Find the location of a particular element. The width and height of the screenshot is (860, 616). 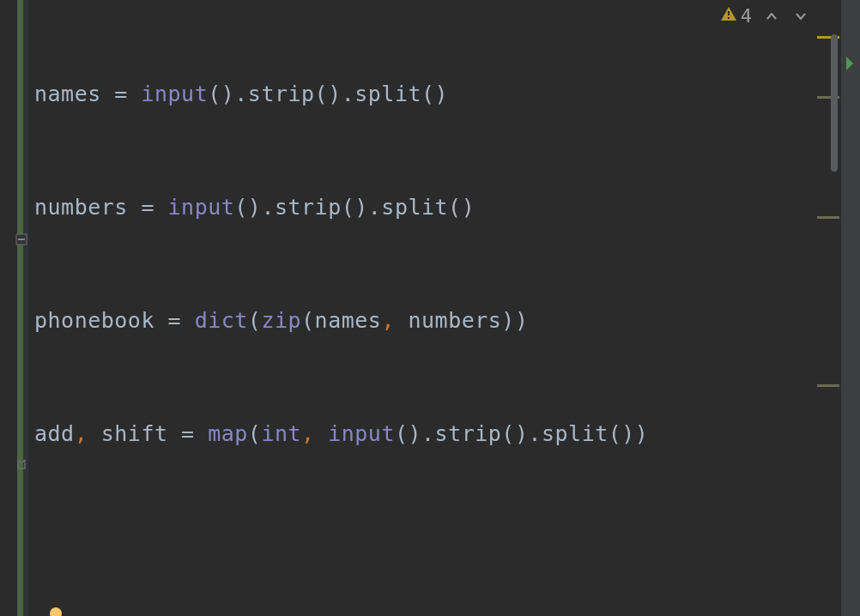

blank-line is located at coordinates (447, 547).